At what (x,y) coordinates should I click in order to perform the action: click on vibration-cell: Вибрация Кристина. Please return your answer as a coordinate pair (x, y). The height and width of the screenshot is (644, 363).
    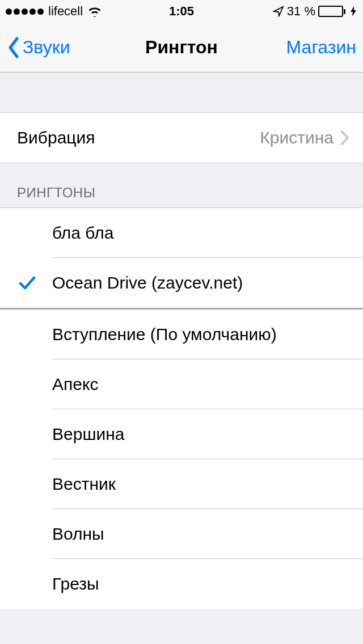
    Looking at the image, I should click on (182, 138).